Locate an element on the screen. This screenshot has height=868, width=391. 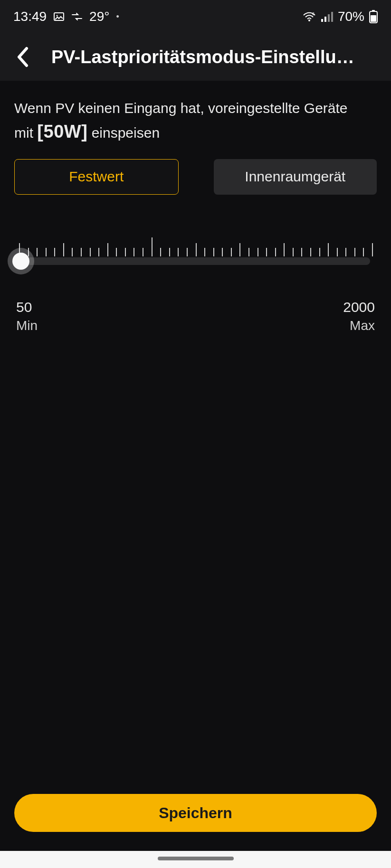
status-right: 6 70% is located at coordinates (340, 17).